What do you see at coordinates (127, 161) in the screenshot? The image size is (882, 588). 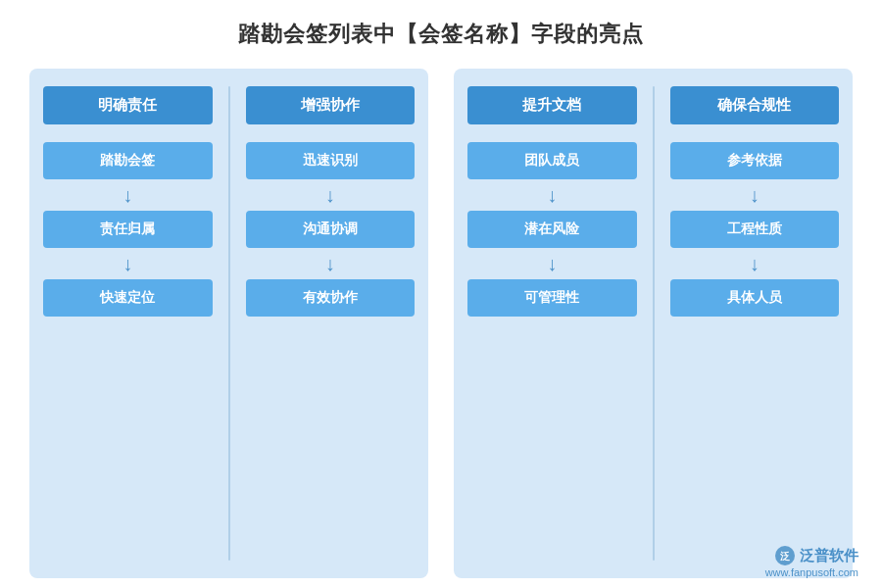 I see `col1-item1: 踏勘会签` at bounding box center [127, 161].